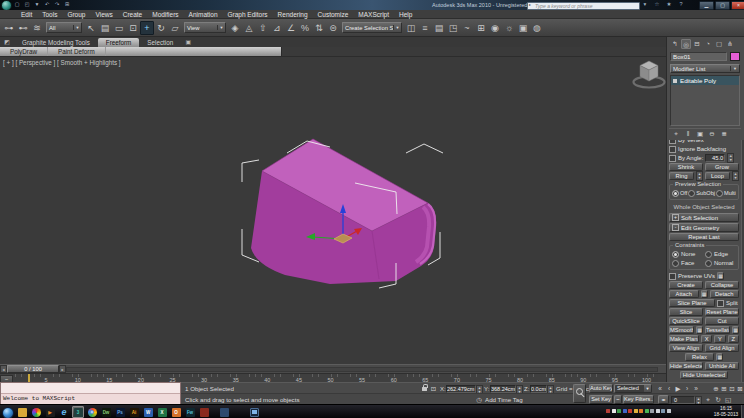 Image resolution: width=744 pixels, height=418 pixels. I want to click on y-coordinate-field: 368.24cm, so click(503, 389).